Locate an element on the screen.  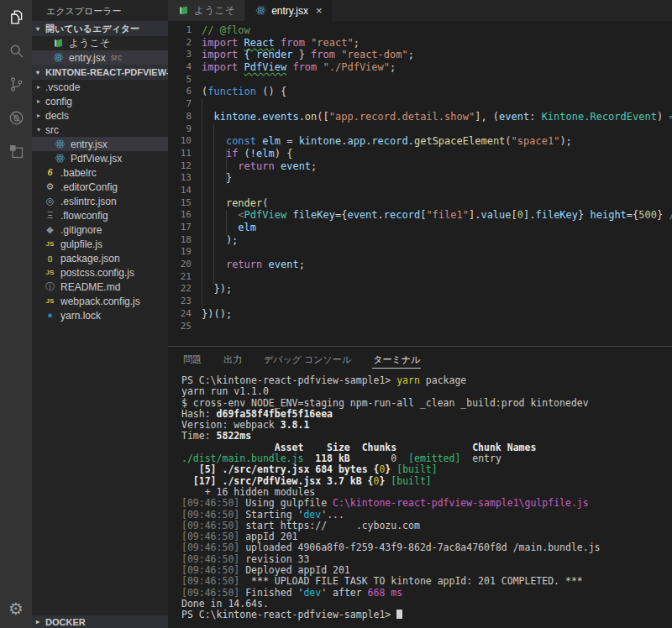
tree-item: JSpostcss.config.js is located at coordinates (100, 272).